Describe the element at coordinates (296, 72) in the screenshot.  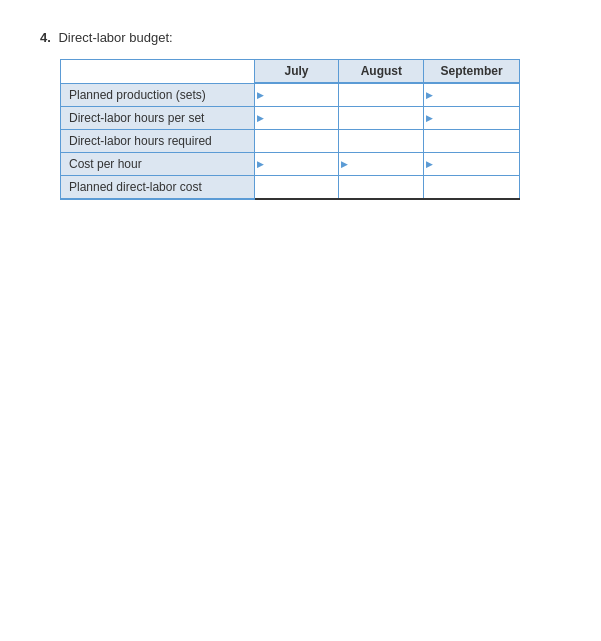
I see `header-july: July` at that location.